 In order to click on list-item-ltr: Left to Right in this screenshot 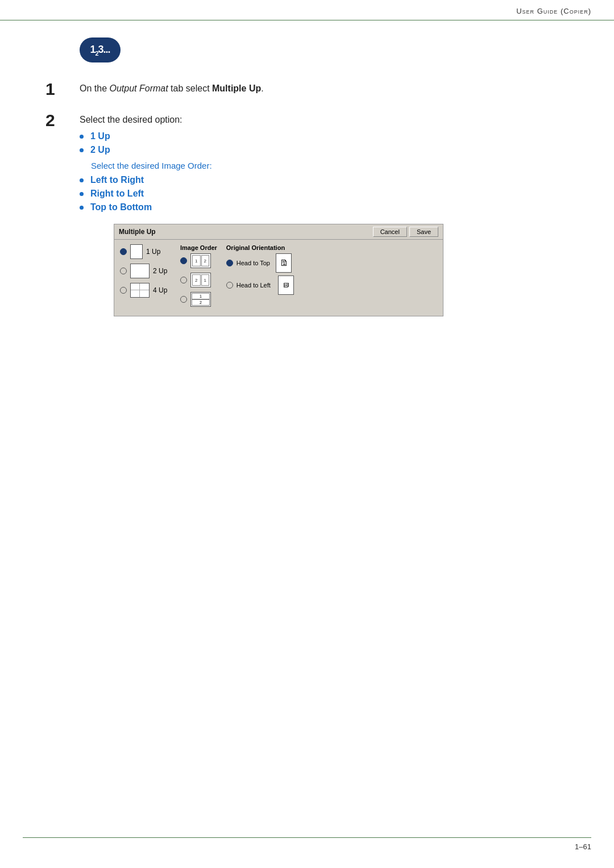, I will do `click(324, 180)`.